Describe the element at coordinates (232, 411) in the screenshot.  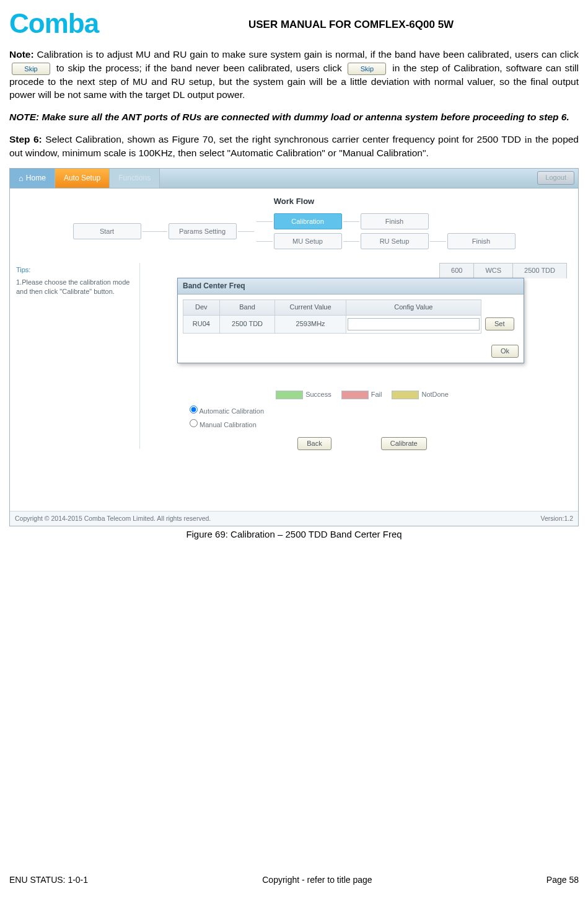
I see `radio-auto-text: Automatic Calibration` at that location.